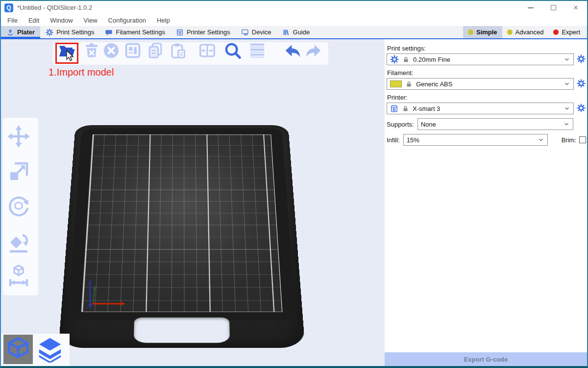 The height and width of the screenshot is (368, 588). What do you see at coordinates (396, 84) in the screenshot?
I see `filament-color-swatch` at bounding box center [396, 84].